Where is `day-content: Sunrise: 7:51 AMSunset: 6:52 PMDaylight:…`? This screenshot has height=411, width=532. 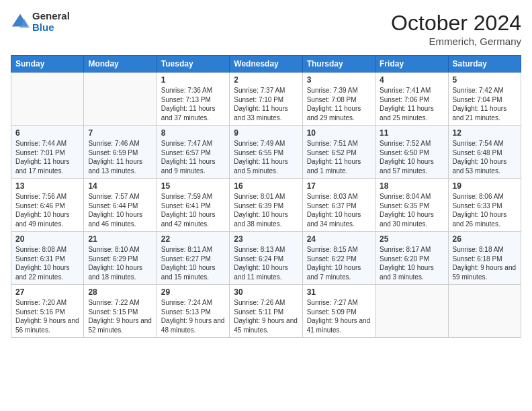 day-content: Sunrise: 7:51 AMSunset: 6:52 PMDaylight:… is located at coordinates (339, 157).